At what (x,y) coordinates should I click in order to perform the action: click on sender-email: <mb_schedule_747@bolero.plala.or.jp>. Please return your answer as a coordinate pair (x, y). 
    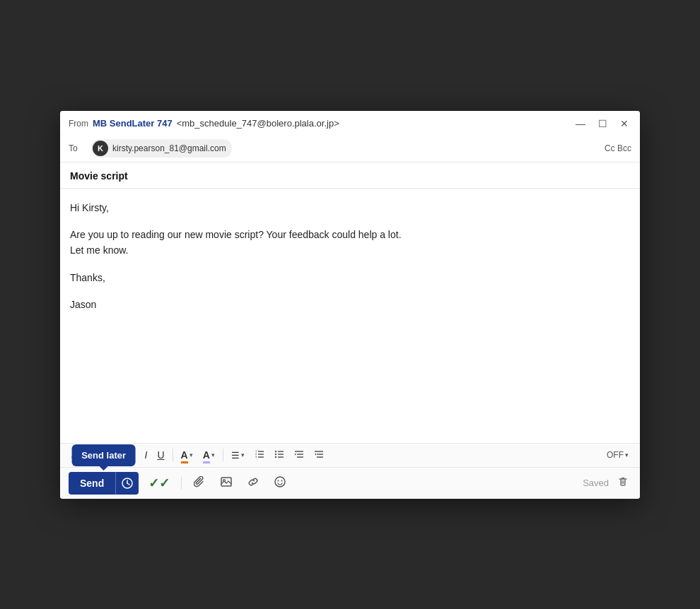
    Looking at the image, I should click on (258, 123).